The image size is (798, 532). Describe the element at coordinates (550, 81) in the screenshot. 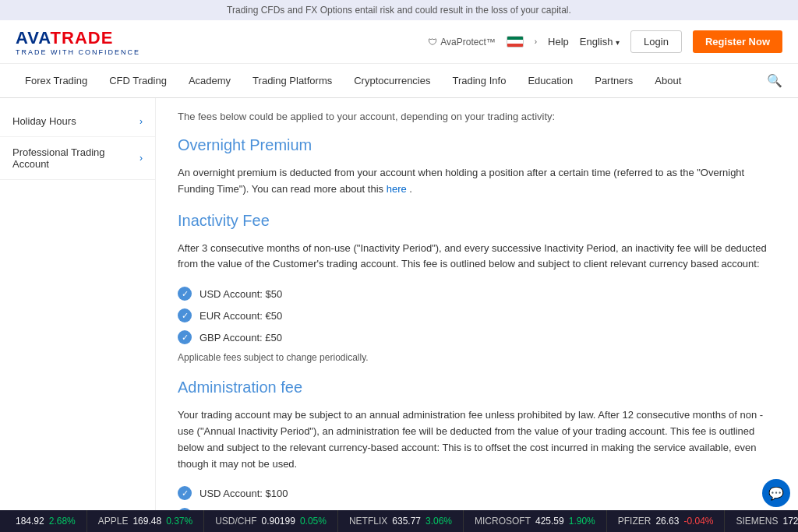

I see `nav-education: Education` at that location.